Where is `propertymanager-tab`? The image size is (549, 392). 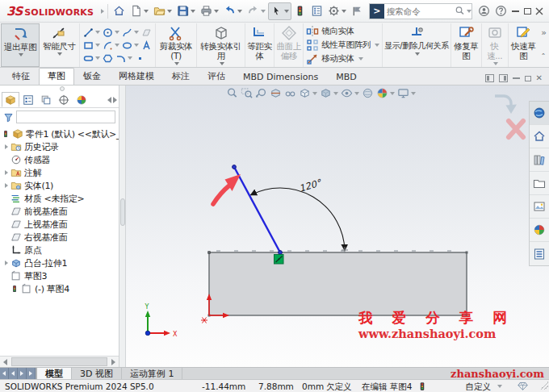 propertymanager-tab is located at coordinates (28, 100).